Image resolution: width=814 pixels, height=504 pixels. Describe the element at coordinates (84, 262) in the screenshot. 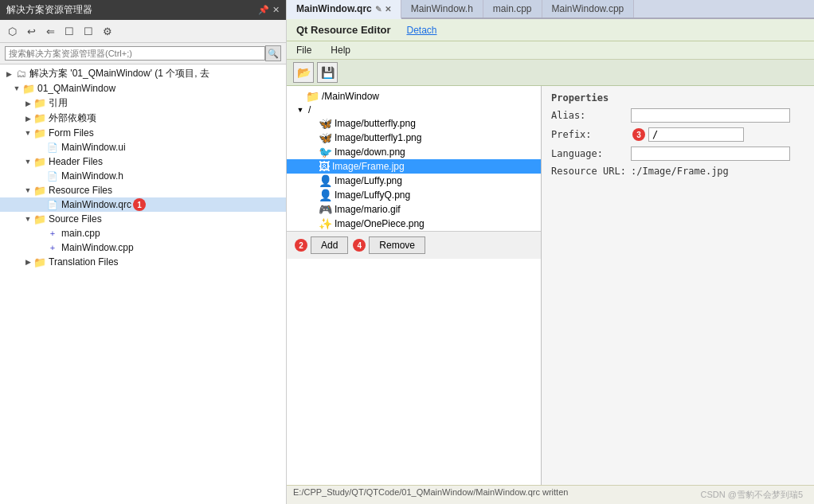

I see `translation-files-label: Translation Files` at that location.